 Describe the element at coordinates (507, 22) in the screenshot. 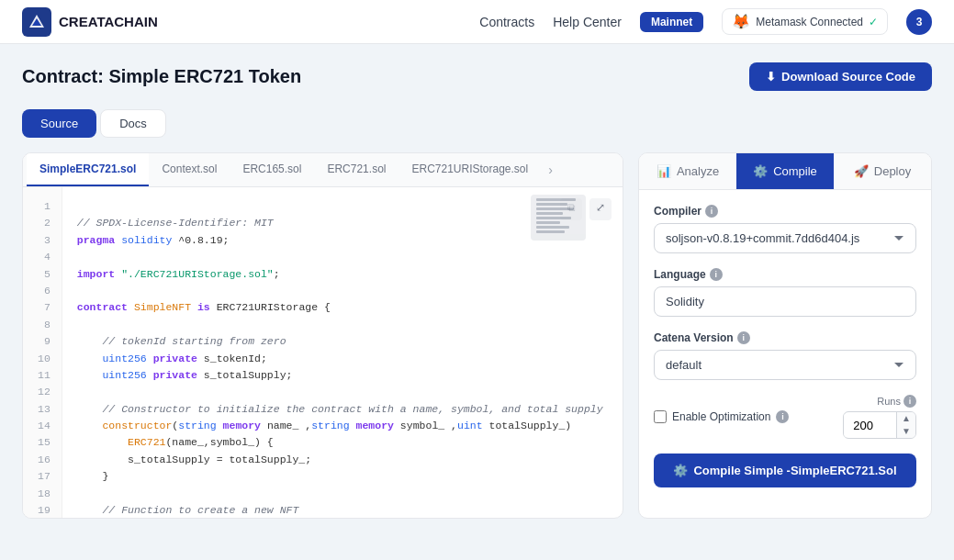

I see `nav-contracts: Contracts` at that location.